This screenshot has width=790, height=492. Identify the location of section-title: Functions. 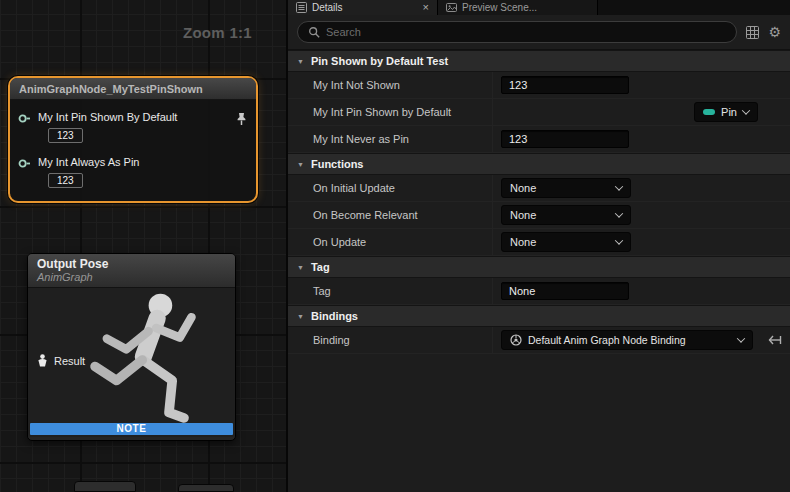
(338, 164).